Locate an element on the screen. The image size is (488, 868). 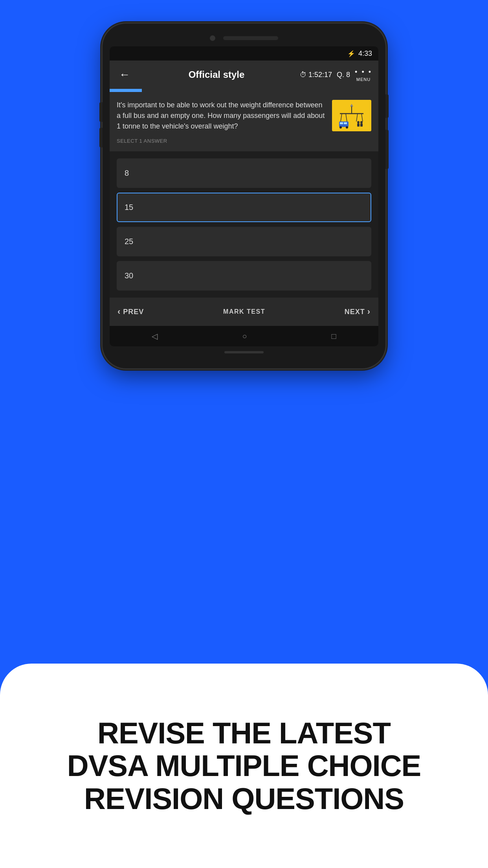
battery-icon: ⚡ is located at coordinates (351, 53).